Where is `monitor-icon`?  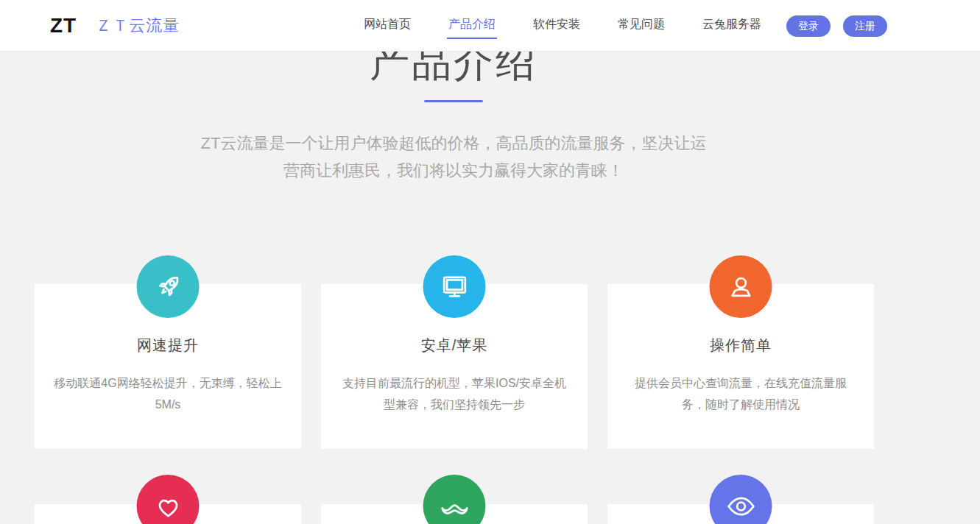 monitor-icon is located at coordinates (455, 287).